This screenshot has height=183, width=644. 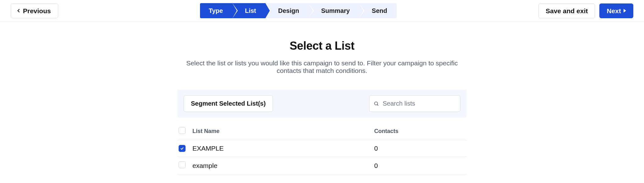 I want to click on header-name: List Name, so click(x=283, y=131).